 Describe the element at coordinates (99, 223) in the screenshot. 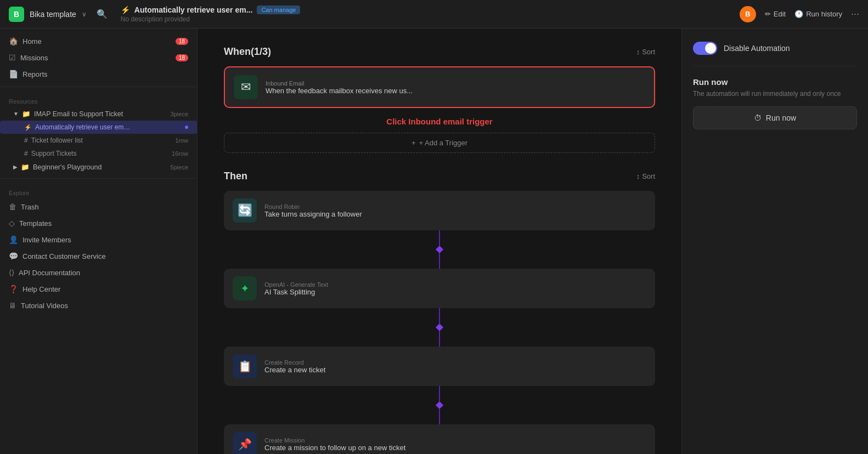

I see `sidebar-item-templates: ◇ Templates` at that location.